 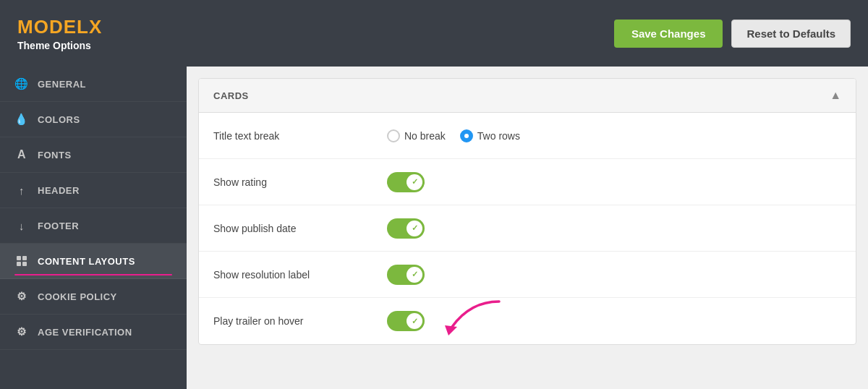 I want to click on show-resolution-label-row: Show resolution label ✓, so click(x=527, y=275).